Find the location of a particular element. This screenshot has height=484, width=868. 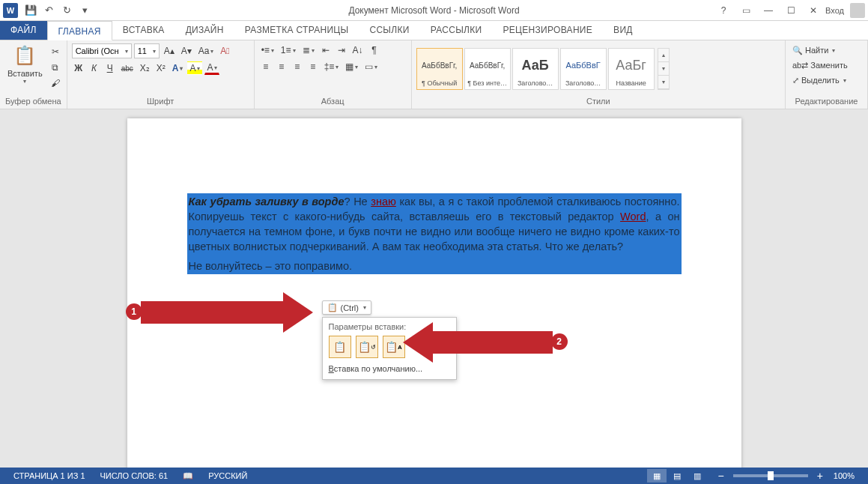

clipboard-icon: 📋 is located at coordinates (25, 55).